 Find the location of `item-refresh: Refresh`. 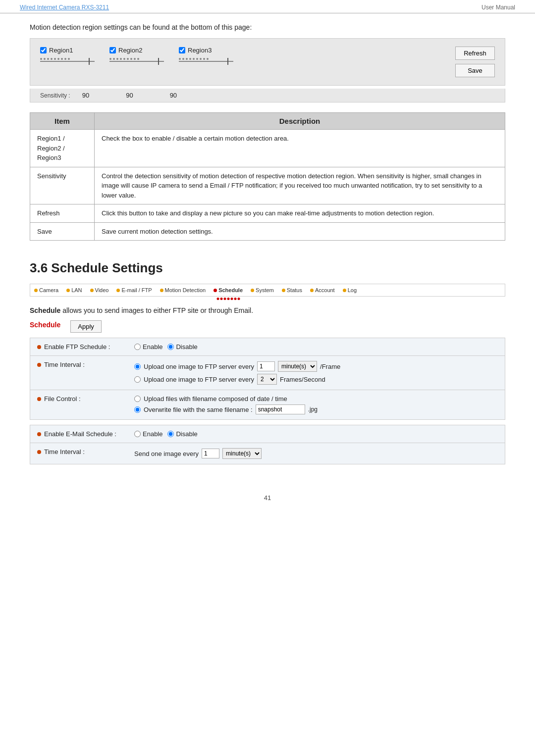

item-refresh: Refresh is located at coordinates (62, 214).